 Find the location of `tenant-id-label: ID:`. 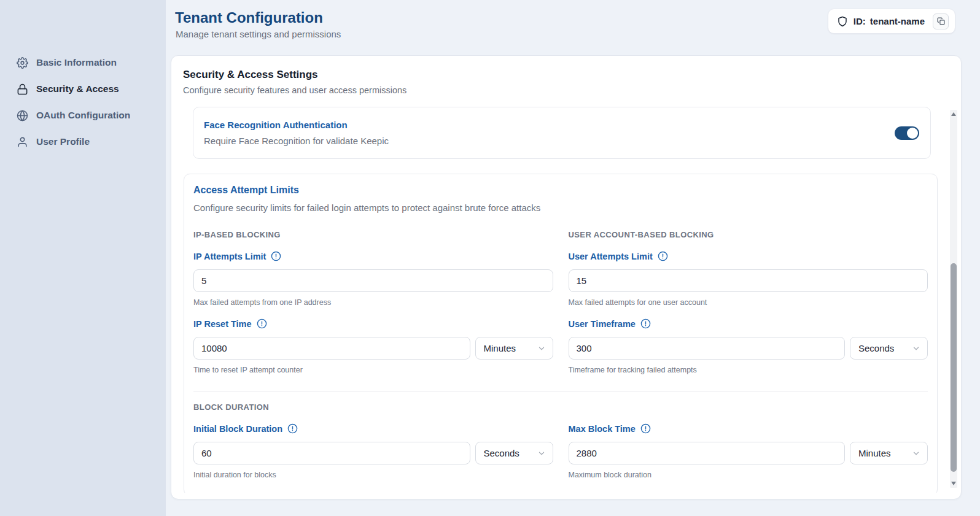

tenant-id-label: ID: is located at coordinates (860, 21).